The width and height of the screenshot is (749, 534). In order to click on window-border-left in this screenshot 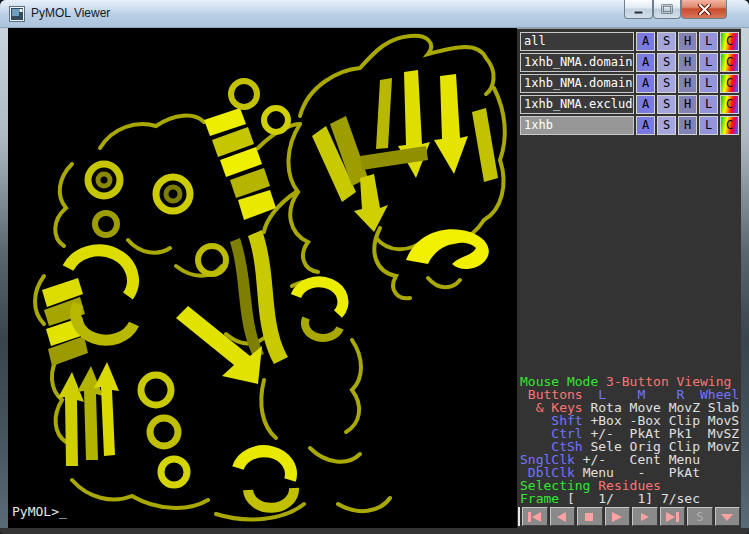, I will do `click(4, 278)`.